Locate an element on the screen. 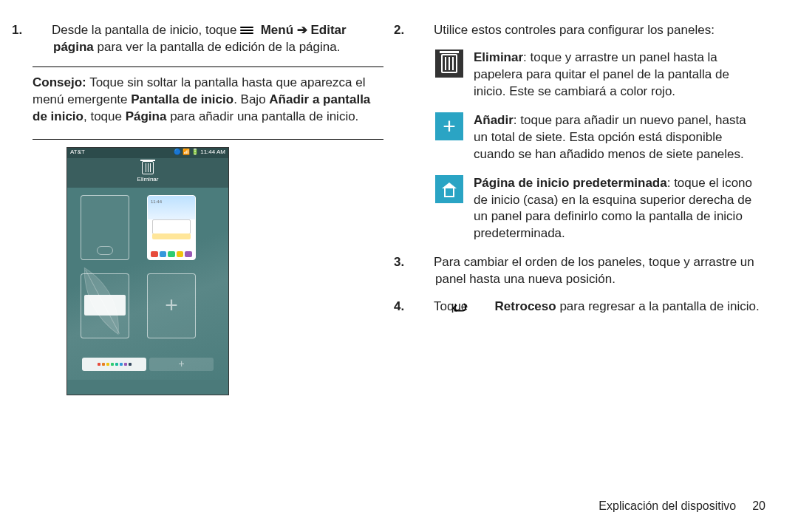  add-panel: + is located at coordinates (171, 306).